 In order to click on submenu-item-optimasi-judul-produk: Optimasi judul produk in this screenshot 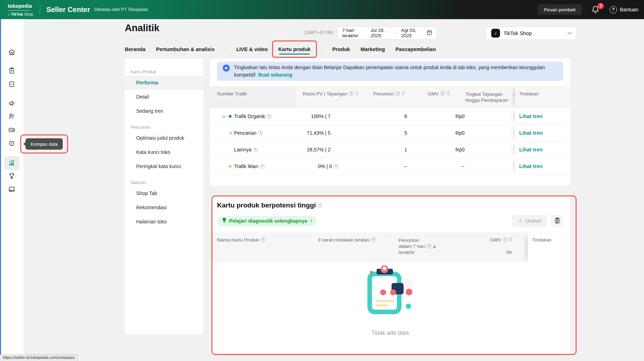, I will do `click(164, 138)`.